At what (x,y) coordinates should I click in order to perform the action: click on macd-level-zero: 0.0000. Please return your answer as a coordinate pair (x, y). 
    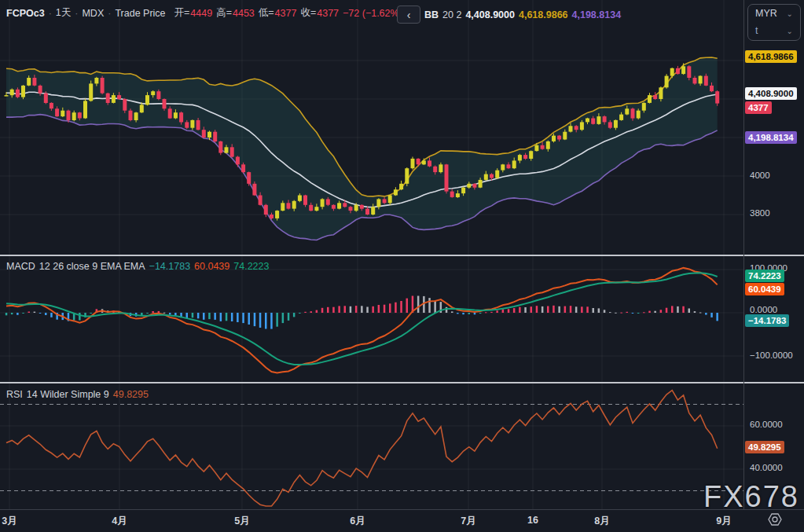
    Looking at the image, I should click on (764, 310).